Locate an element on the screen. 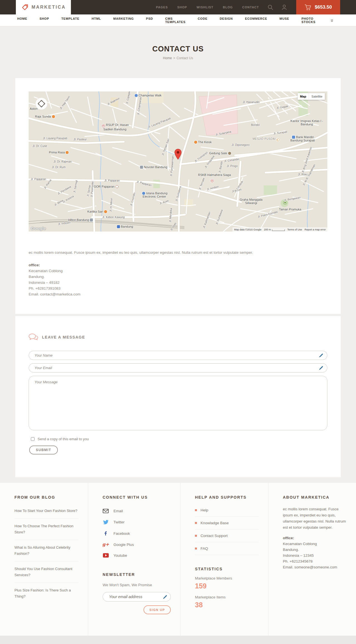 The image size is (356, 644). twitter-icon is located at coordinates (106, 522).